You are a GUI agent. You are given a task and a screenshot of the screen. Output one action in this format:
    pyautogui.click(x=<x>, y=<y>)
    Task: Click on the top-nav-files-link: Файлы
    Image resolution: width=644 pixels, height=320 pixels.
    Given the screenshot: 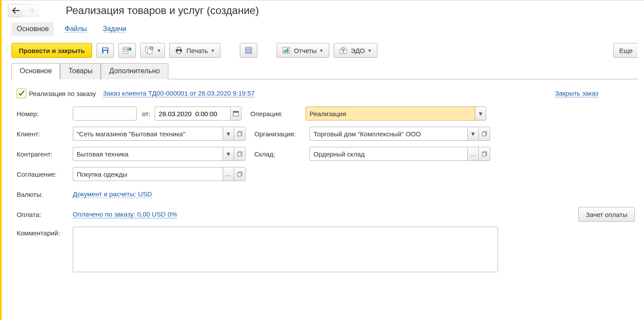 What is the action you would take?
    pyautogui.click(x=75, y=29)
    